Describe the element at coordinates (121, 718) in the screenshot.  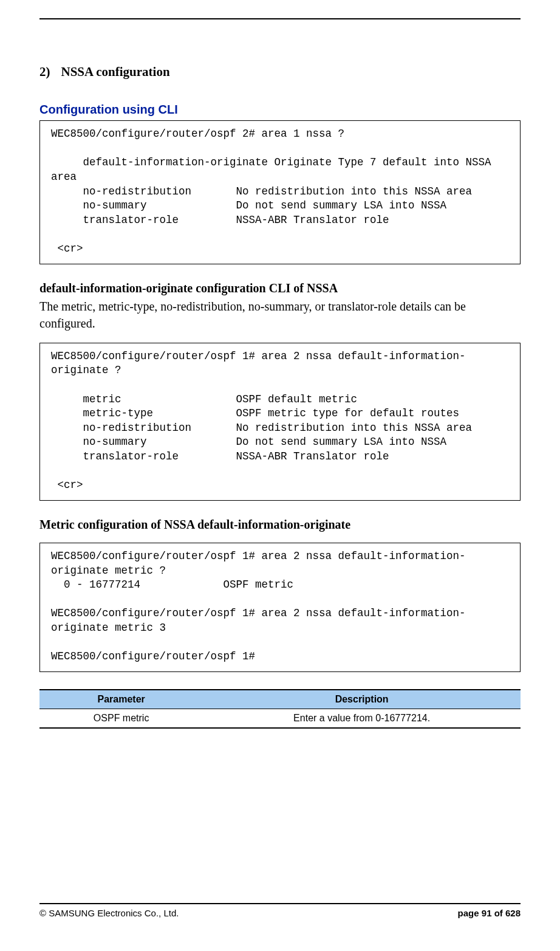
I see `table-cell-parameter: OSPF metric` at that location.